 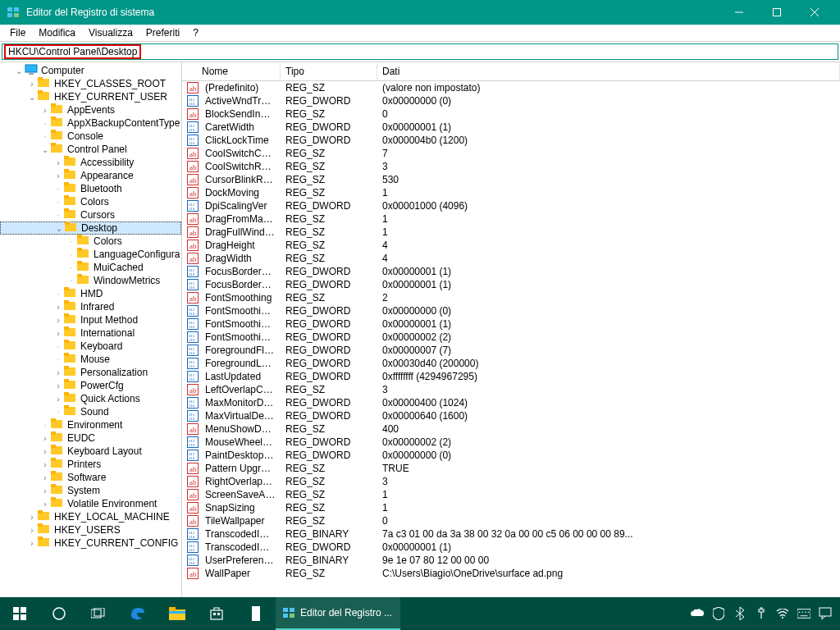 I want to click on value-row: ab(Predefinito)REG_SZ(valore non imposta…, so click(x=511, y=88).